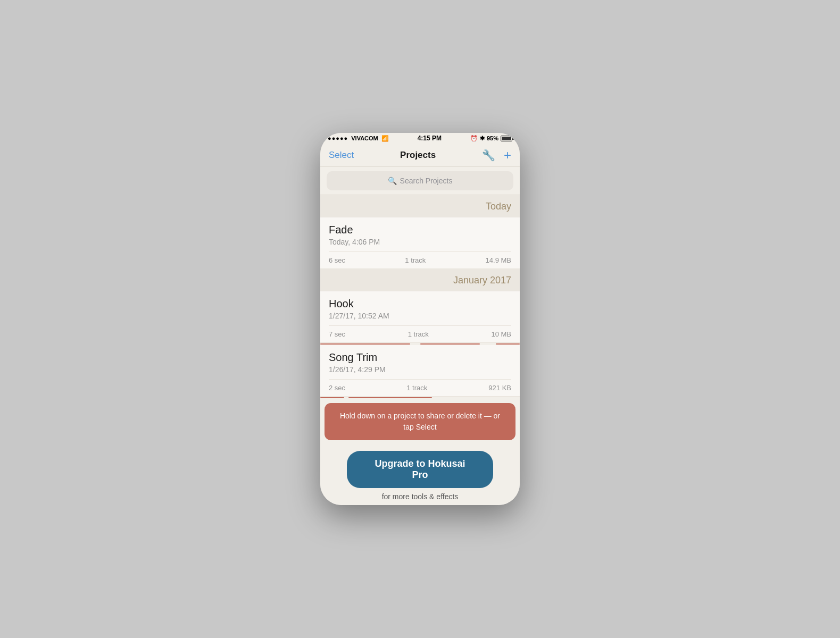  What do you see at coordinates (365, 138) in the screenshot?
I see `carrier-name: VIVACOM` at bounding box center [365, 138].